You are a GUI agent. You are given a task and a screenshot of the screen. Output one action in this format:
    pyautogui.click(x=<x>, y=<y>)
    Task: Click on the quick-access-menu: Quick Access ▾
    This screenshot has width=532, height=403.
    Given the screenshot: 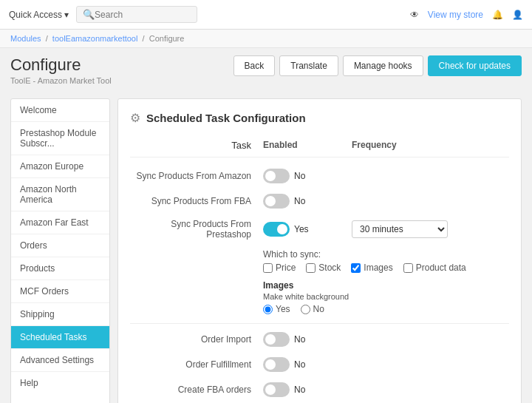 What is the action you would take?
    pyautogui.click(x=38, y=15)
    